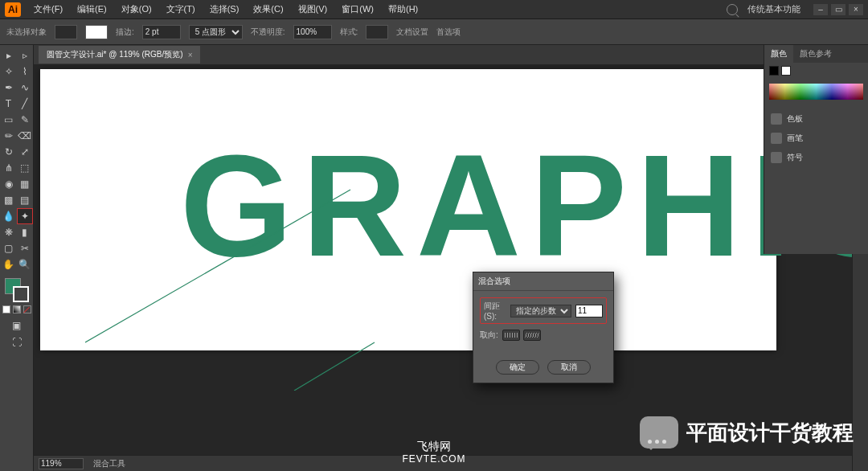 The height and width of the screenshot is (471, 868). Describe the element at coordinates (448, 32) in the screenshot. I see `prefs-button: 首选项` at that location.